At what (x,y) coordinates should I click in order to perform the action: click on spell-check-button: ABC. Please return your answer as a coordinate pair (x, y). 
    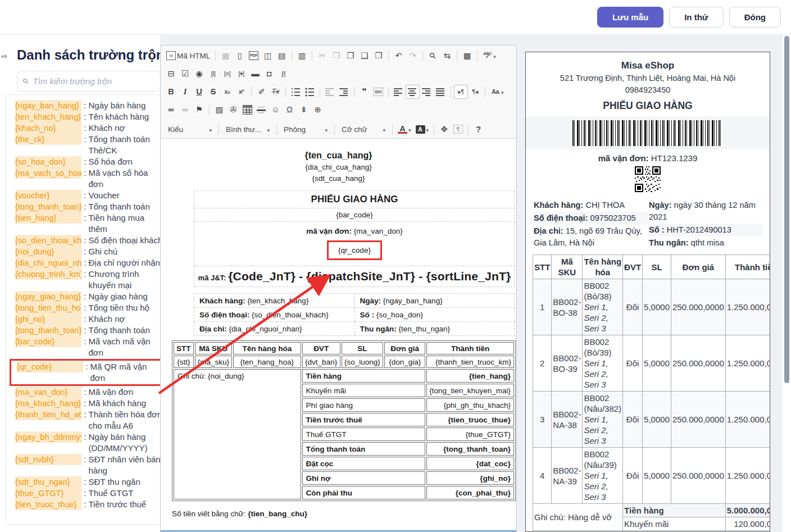
    Looking at the image, I should click on (489, 56).